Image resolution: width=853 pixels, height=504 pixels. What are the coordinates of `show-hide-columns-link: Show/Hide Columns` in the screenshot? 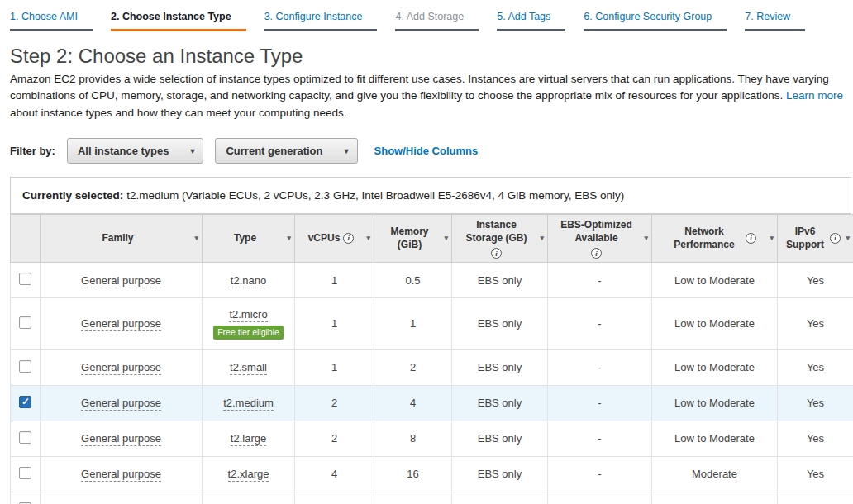 It's located at (426, 150).